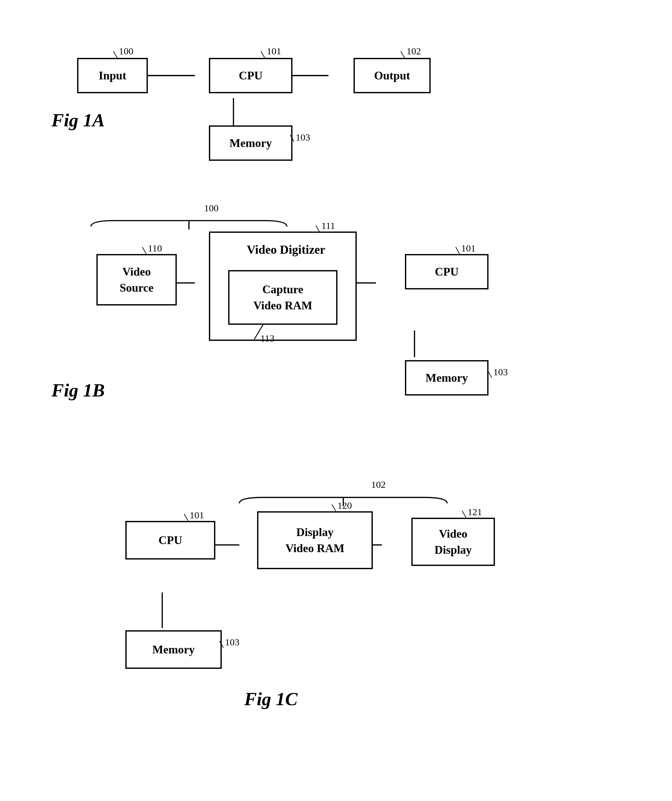 The image size is (672, 801). I want to click on fig1b-videosource-ref: 110, so click(155, 248).